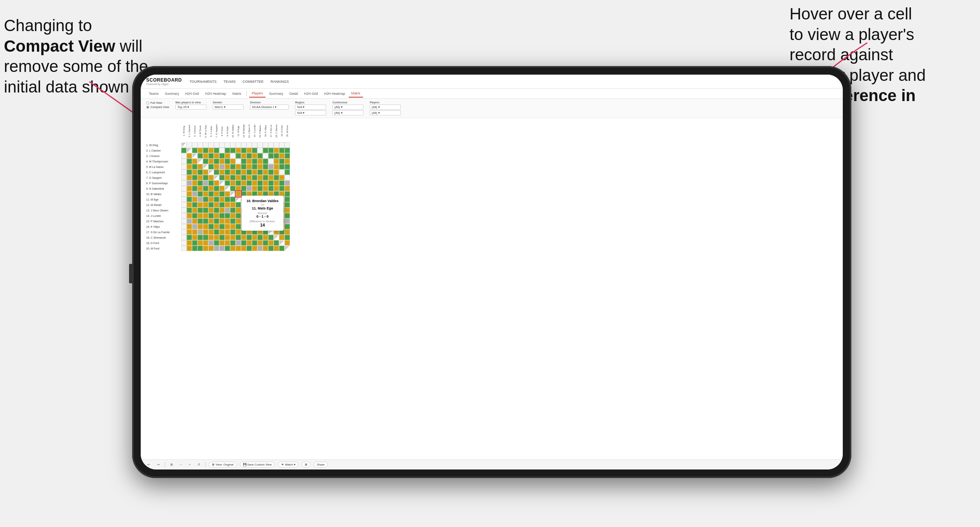  I want to click on zoom-in-button: +, so click(190, 465).